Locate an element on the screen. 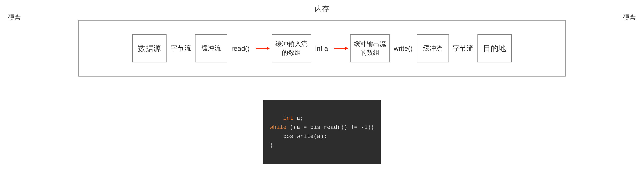  byte-stream-right-label: 字节流 is located at coordinates (463, 49).